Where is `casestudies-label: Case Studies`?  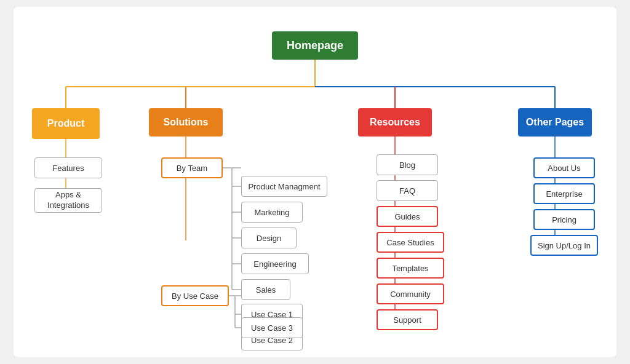 casestudies-label: Case Studies is located at coordinates (410, 242).